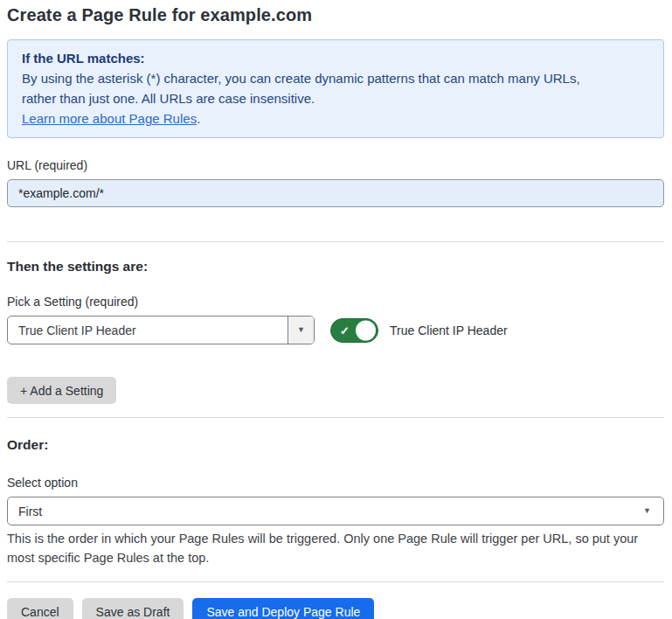  I want to click on divider-before-actions, so click(336, 582).